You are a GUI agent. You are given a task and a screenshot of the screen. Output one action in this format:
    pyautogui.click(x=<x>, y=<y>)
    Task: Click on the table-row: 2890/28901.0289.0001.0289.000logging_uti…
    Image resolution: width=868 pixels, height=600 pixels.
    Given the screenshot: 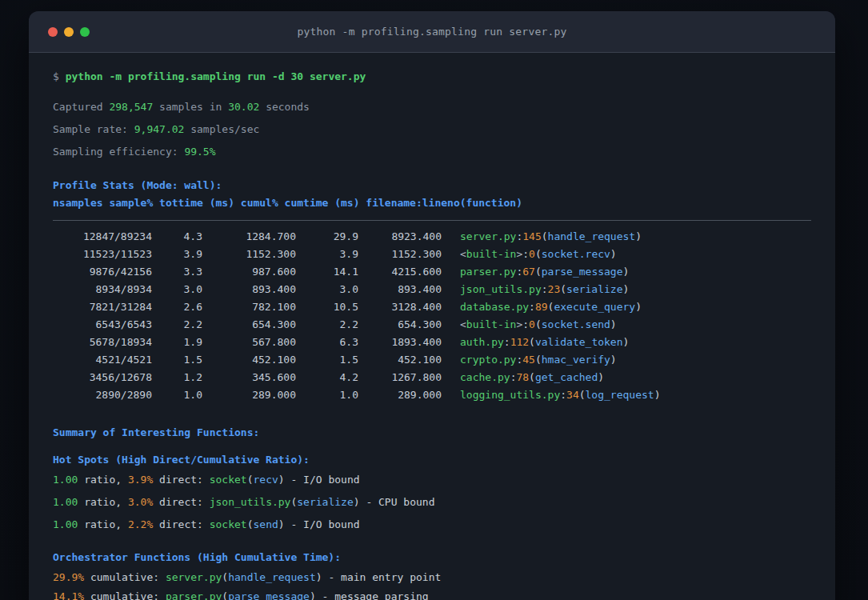 What is the action you would take?
    pyautogui.click(x=432, y=395)
    